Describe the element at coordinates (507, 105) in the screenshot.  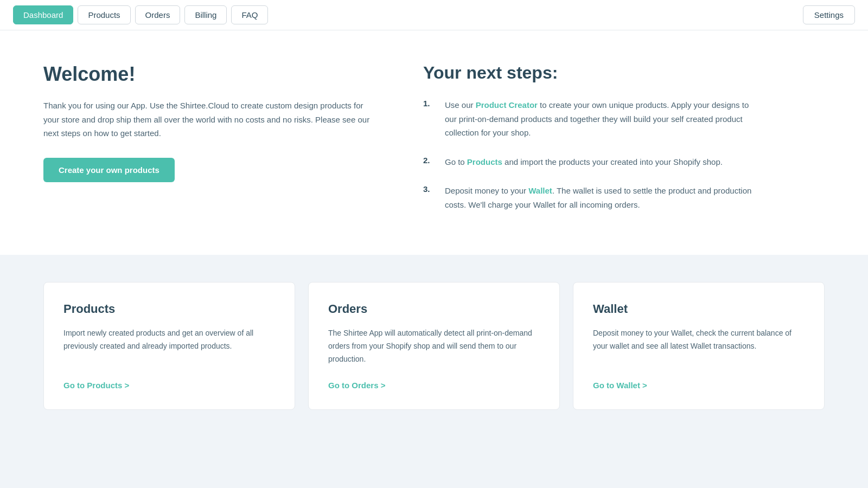
I see `product-creator-link: Product Creator` at that location.